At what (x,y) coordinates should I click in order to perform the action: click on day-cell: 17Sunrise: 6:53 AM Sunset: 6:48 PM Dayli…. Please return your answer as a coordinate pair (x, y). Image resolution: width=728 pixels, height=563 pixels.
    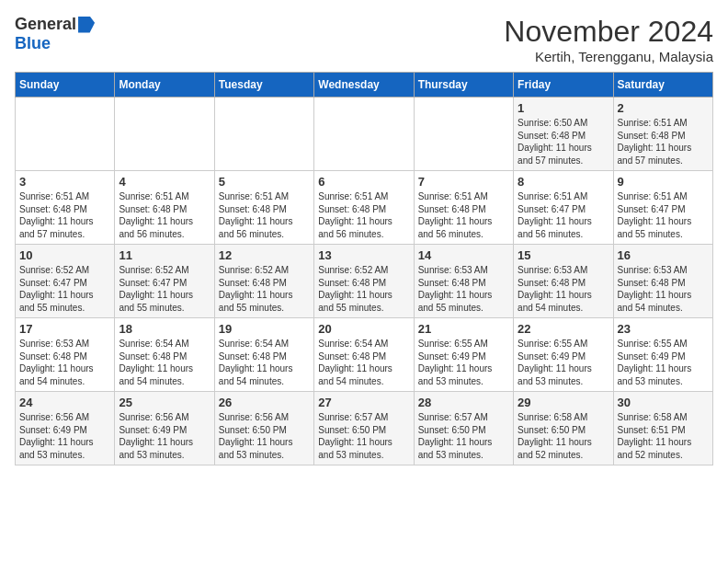
    Looking at the image, I should click on (65, 355).